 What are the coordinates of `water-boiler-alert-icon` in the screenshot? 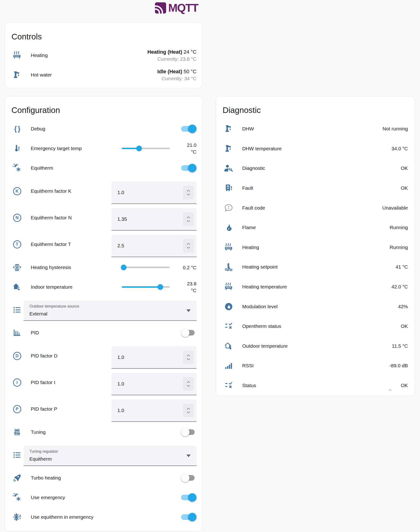 It's located at (229, 188).